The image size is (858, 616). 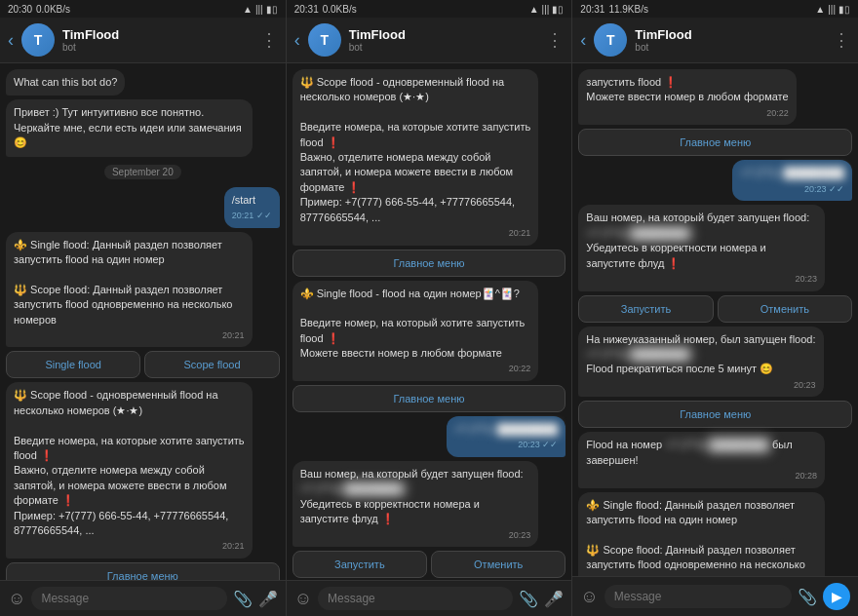 What do you see at coordinates (716, 597) in the screenshot?
I see `input-bar: ☺ 📎 ▶` at bounding box center [716, 597].